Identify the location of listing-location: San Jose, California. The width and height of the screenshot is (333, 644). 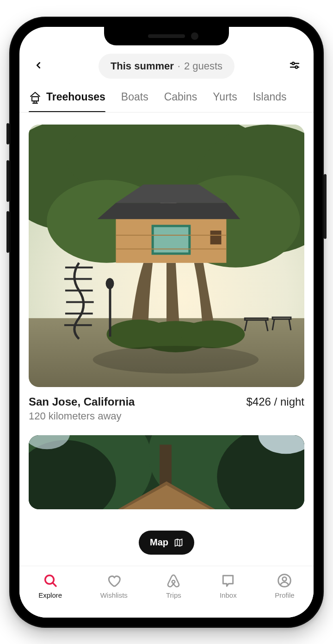
(81, 402).